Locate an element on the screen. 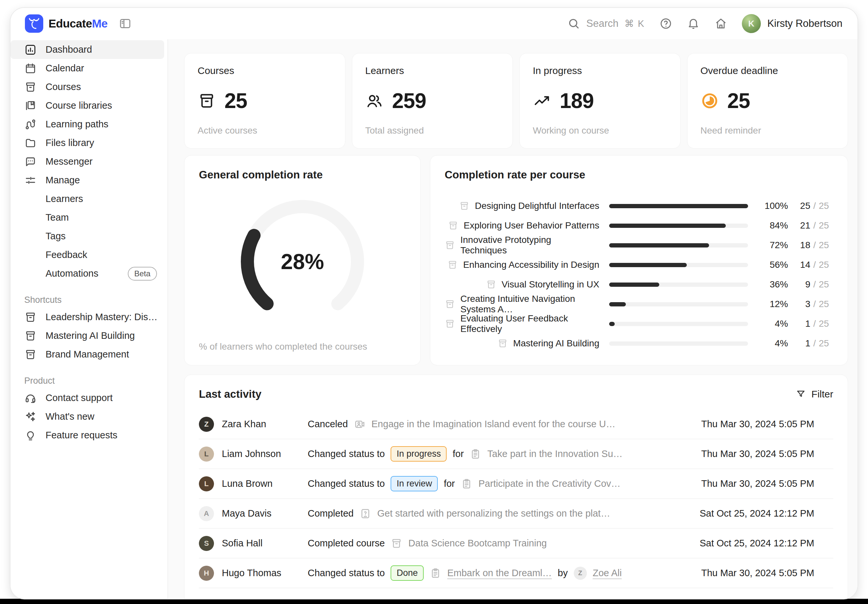 The image size is (868, 604). sidebar-item-what-s-new: What's new is located at coordinates (87, 417).